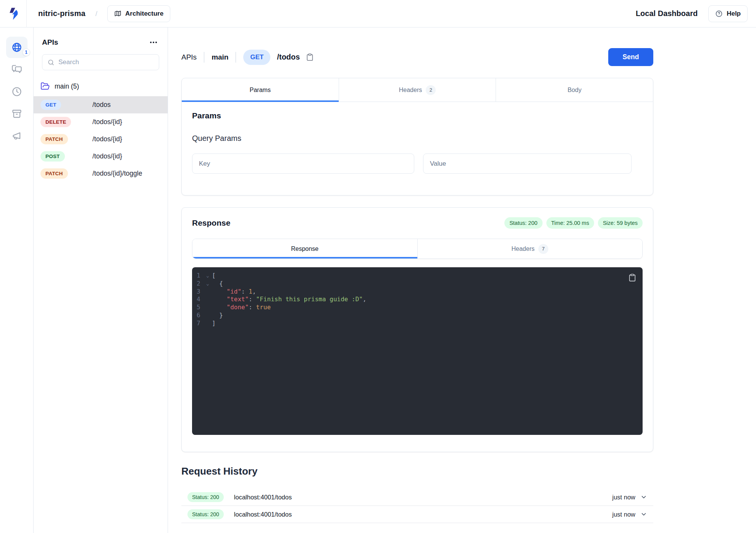 This screenshot has height=533, width=756. I want to click on line-number: 7, so click(200, 324).